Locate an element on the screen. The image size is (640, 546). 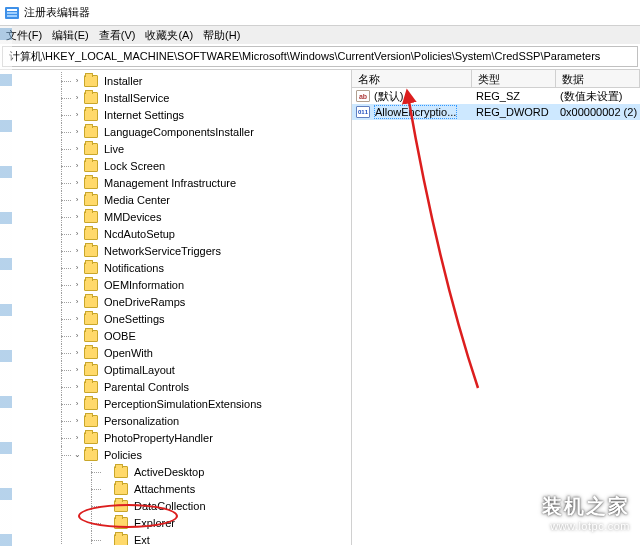
tree-item: ›Parental Controls is located at coordinates (212, 386).